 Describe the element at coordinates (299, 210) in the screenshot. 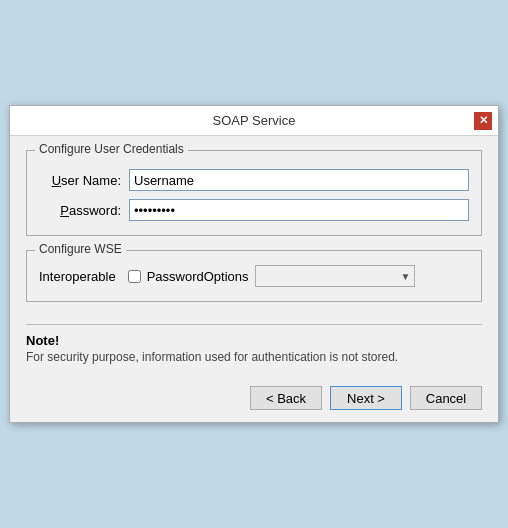

I see `password-input` at that location.